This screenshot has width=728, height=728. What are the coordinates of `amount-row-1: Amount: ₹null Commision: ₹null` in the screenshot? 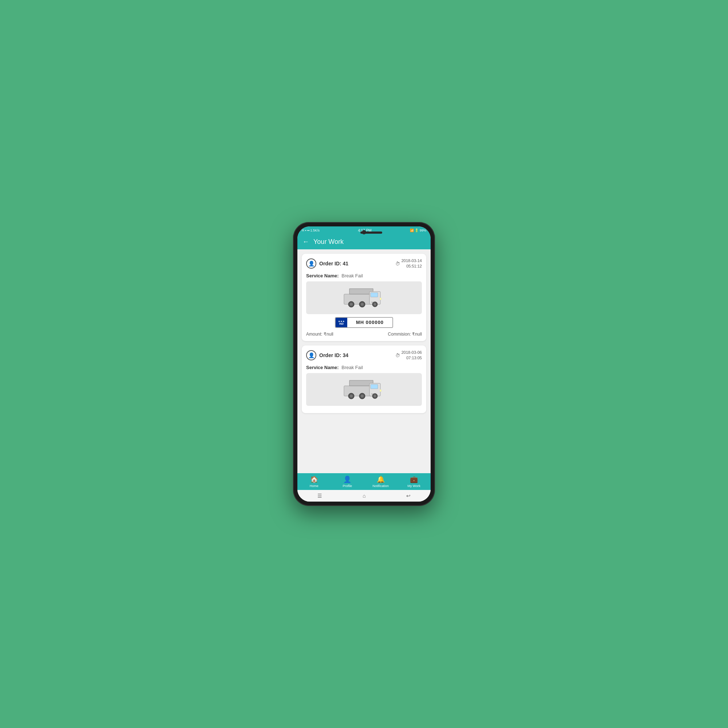 It's located at (364, 334).